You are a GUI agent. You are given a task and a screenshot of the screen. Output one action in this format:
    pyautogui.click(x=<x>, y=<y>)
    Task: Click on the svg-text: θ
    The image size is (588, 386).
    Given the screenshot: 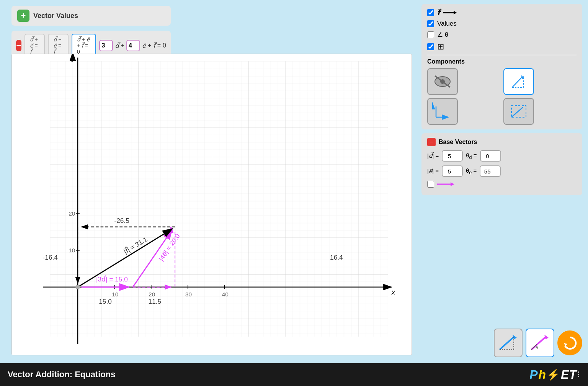 What is the action you would take?
    pyautogui.click(x=537, y=348)
    